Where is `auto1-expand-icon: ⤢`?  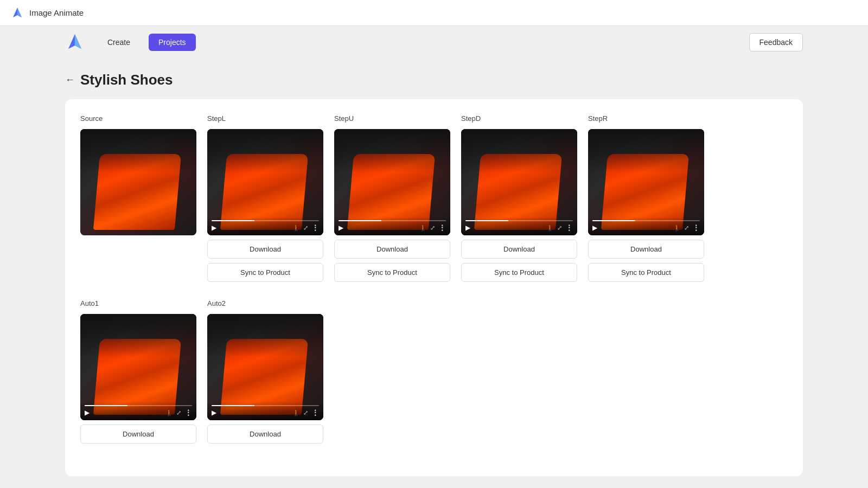 auto1-expand-icon: ⤢ is located at coordinates (179, 413).